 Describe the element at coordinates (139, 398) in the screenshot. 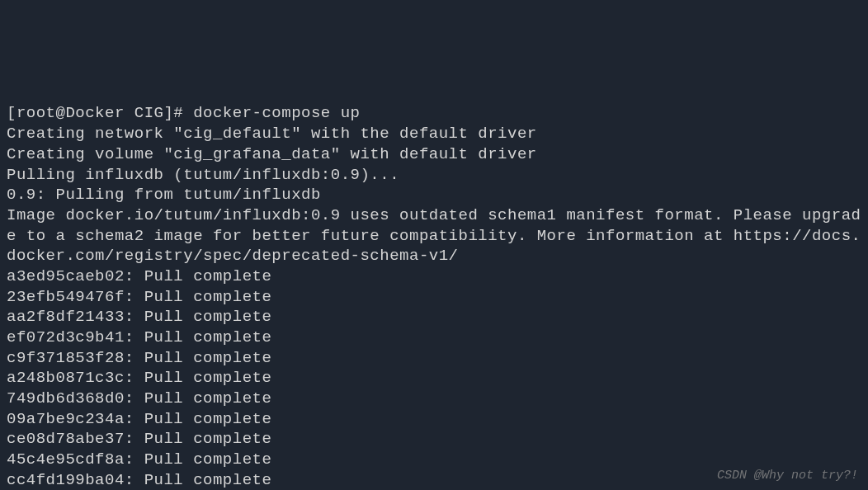

I see `terminal-line: 749db6d368d0: Pull complete` at that location.